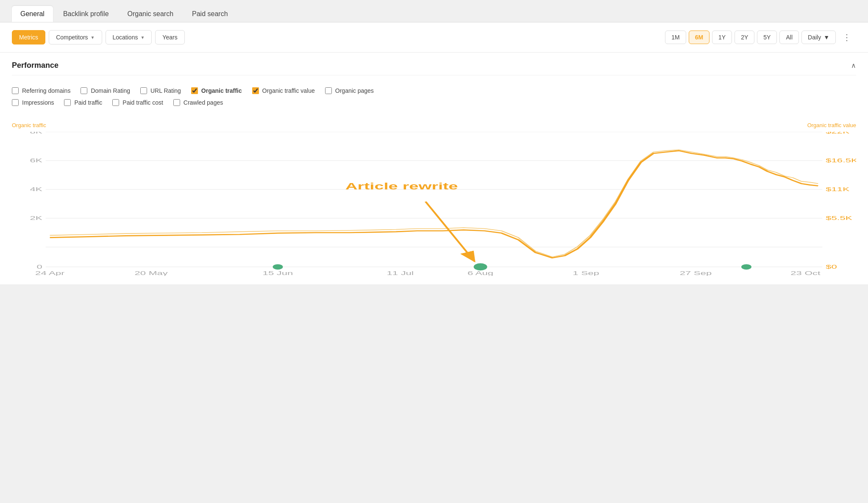  I want to click on svg-text: $22K, so click(837, 133).